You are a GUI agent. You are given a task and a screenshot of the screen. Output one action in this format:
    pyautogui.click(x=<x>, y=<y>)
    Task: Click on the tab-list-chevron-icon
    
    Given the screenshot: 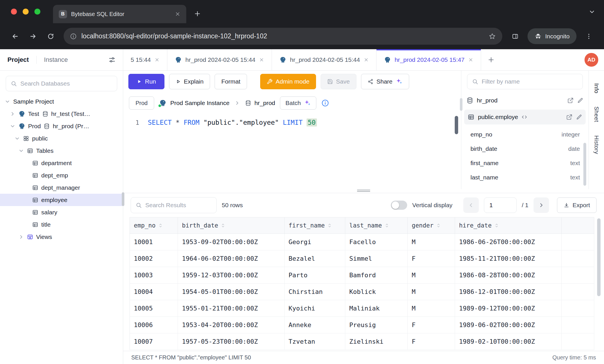 What is the action you would take?
    pyautogui.click(x=592, y=12)
    